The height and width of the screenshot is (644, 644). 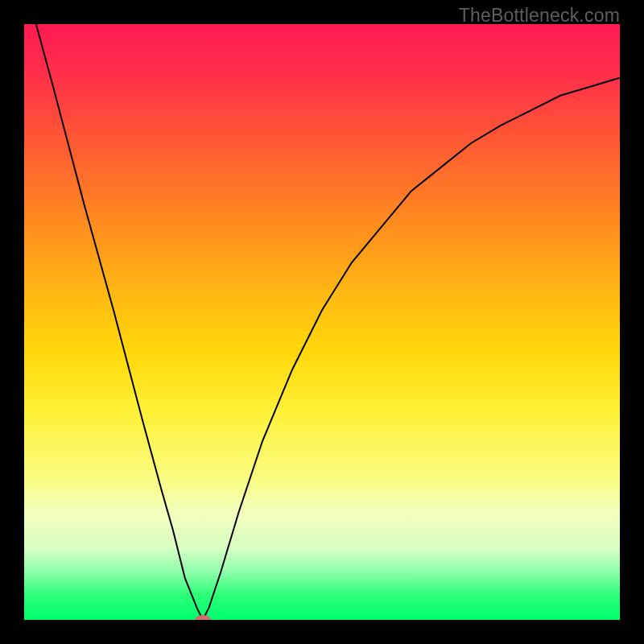 I want to click on watermark-text: TheBottleneck.com, so click(x=539, y=16).